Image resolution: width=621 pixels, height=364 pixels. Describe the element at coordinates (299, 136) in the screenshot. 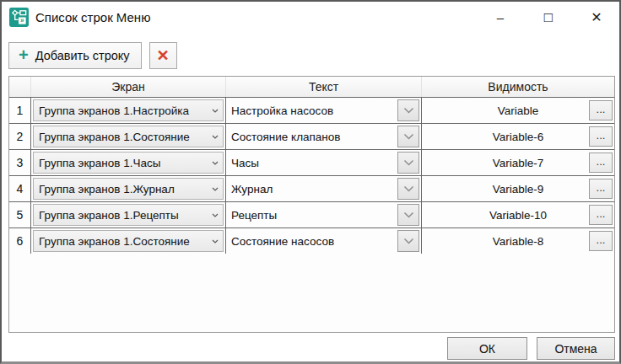

I see `text-combobox-value: Состояние клапанов` at that location.